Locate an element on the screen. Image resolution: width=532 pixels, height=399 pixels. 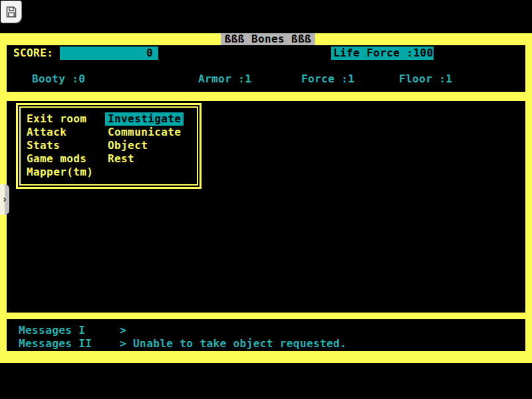
messages-ii-text: > Unable to take object requested. is located at coordinates (233, 344).